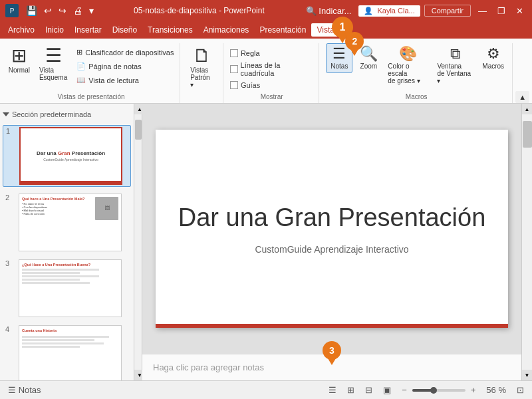 This screenshot has width=532, height=399. I want to click on undo-button: ↩, so click(48, 11).